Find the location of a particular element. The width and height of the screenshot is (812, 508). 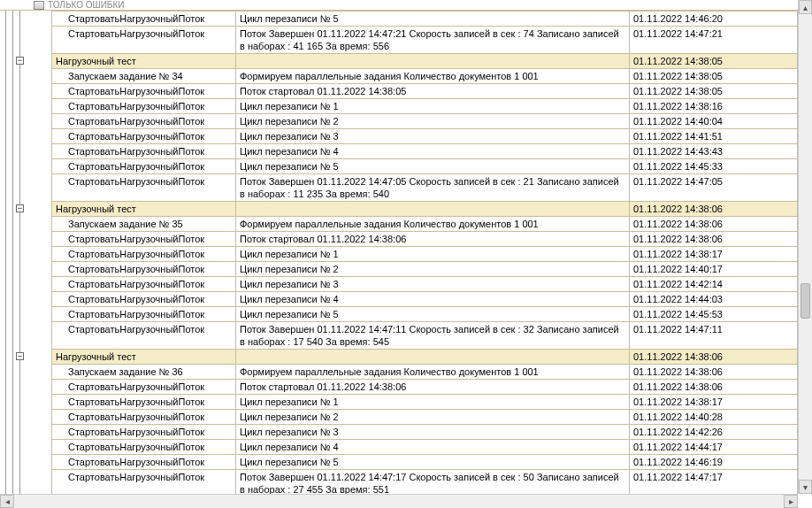

timestamp-cell: 01.11.2022 14:41:51 is located at coordinates (714, 136).